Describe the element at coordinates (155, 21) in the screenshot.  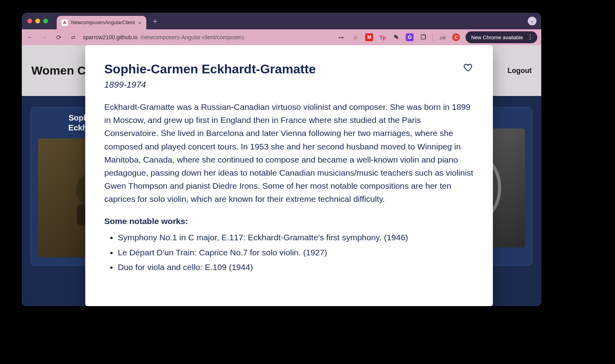
I see `new-tab-button: ＋` at that location.